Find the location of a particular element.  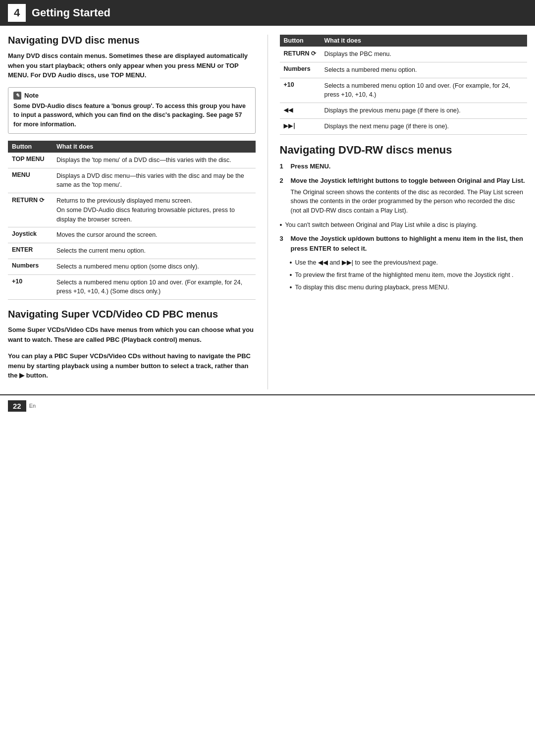

desc-cell: Selects a numbered menu option (some dis… is located at coordinates (154, 267).